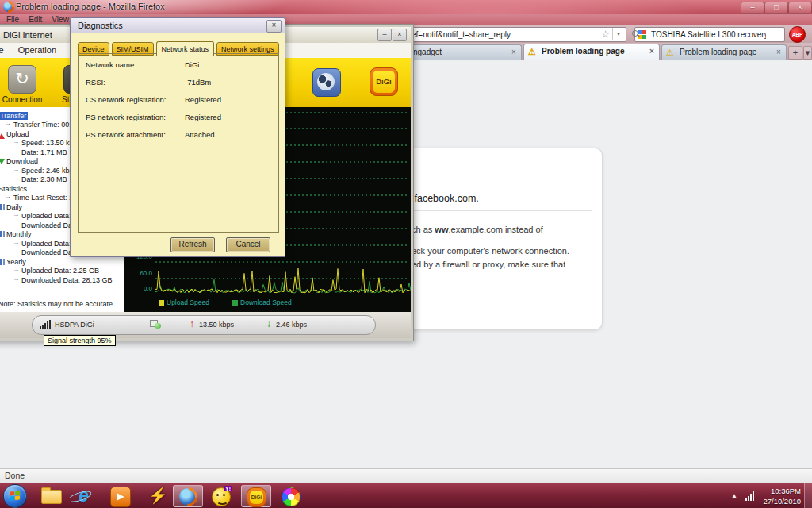 The width and height of the screenshot is (812, 508). I want to click on menu-operation: Operation, so click(37, 50).